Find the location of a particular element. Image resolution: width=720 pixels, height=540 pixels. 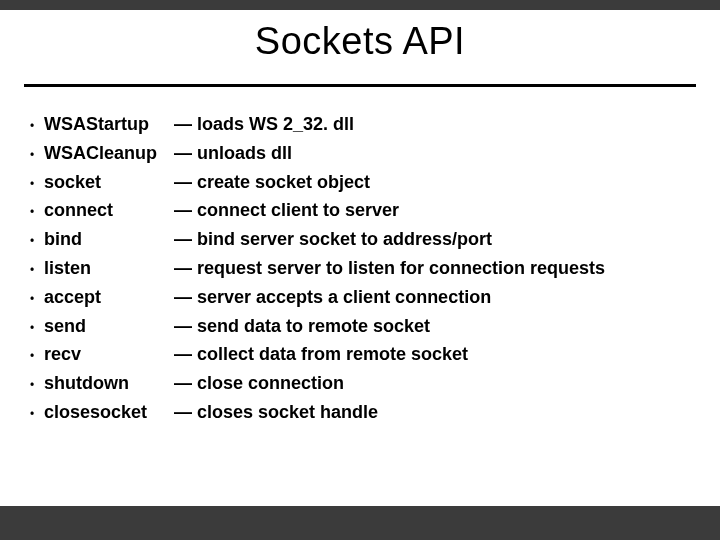

api-function-name: bind is located at coordinates (109, 240).